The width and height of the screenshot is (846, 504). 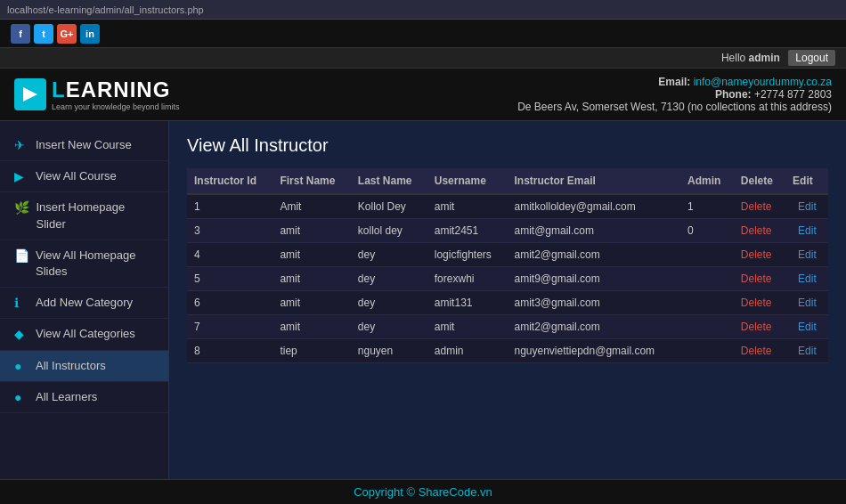 What do you see at coordinates (312, 182) in the screenshot?
I see `col-first-name: First Name` at bounding box center [312, 182].